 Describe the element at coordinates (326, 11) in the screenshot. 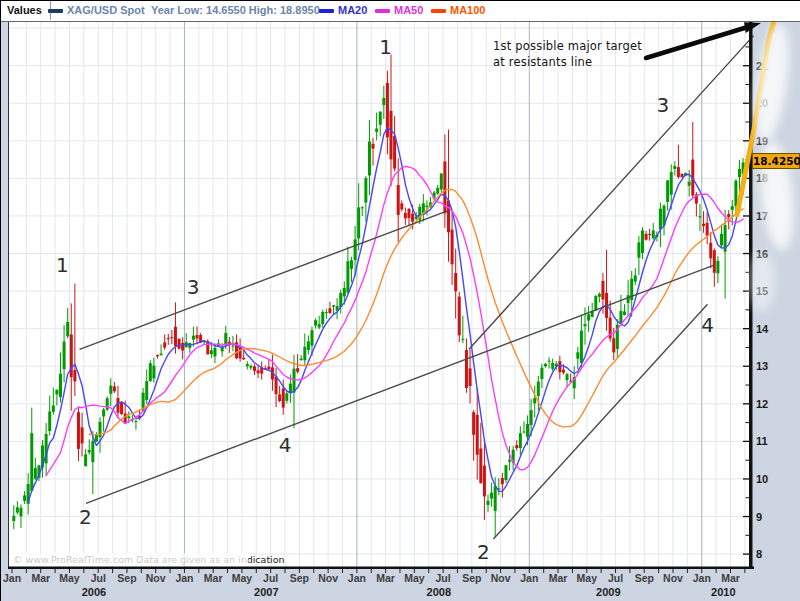

I see `ma20-dash-icon` at that location.